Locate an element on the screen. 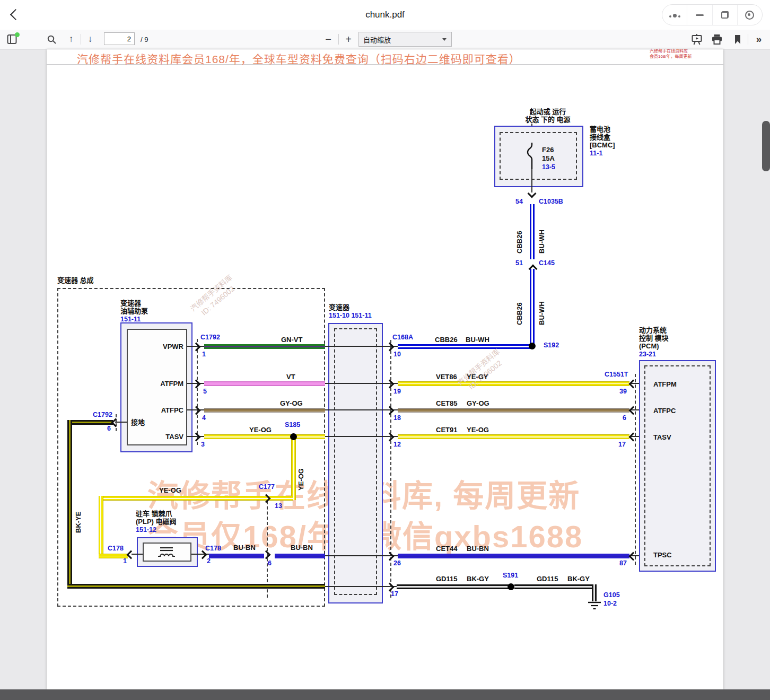 The width and height of the screenshot is (770, 700). presentation-mode-icon is located at coordinates (697, 39).